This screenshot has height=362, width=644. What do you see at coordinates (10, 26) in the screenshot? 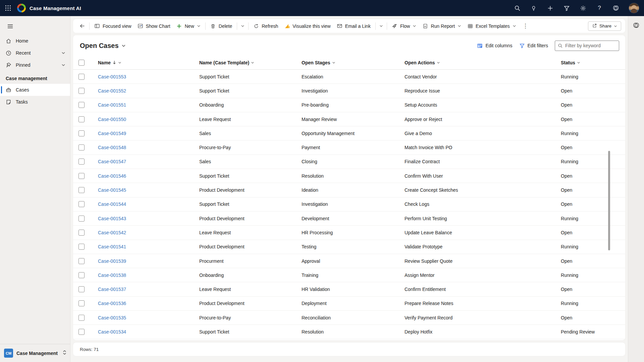
I see `hamburger-menu-icon` at bounding box center [10, 26].